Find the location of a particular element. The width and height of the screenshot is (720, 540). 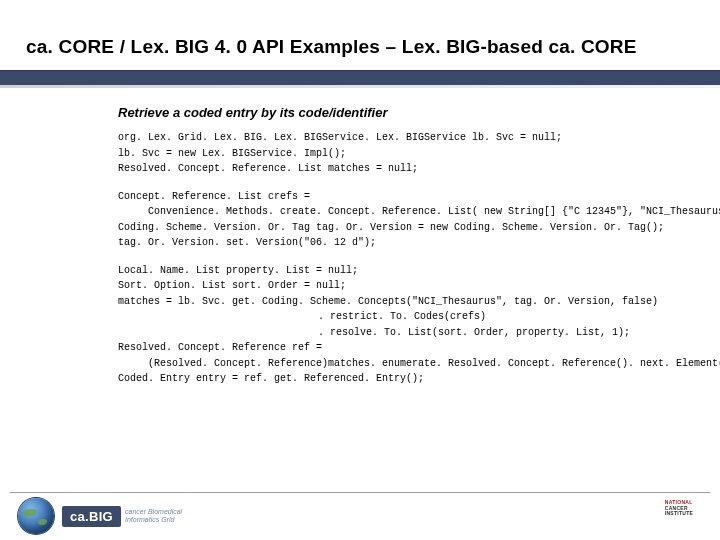

code-line: lb. Svc = new Lex. BIGService. Impl(); is located at coordinates (232, 154).